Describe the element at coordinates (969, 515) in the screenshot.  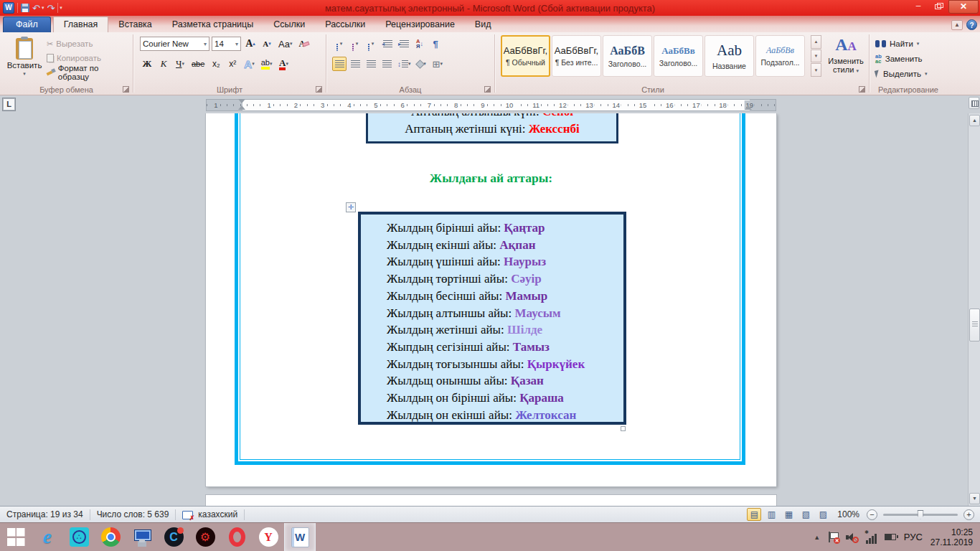
I see `zoom-in-button: +` at that location.